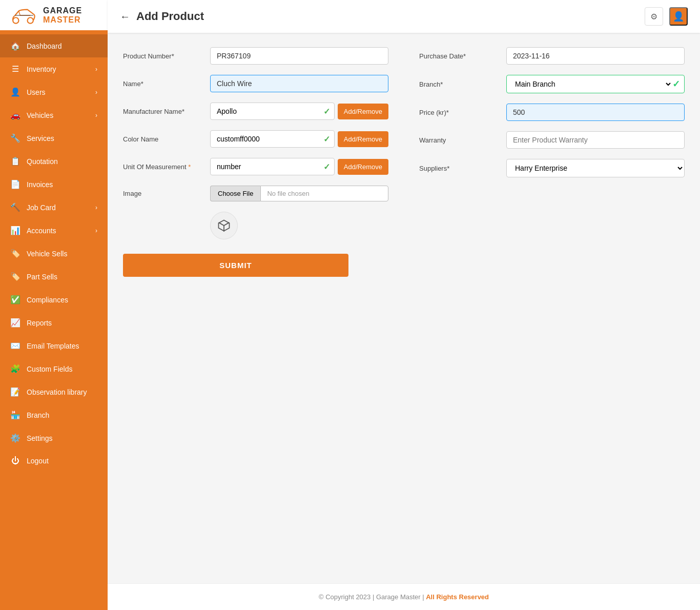 The height and width of the screenshot is (610, 700). What do you see at coordinates (552, 168) in the screenshot?
I see `suppliers-row: Suppliers* Harry Enterprise` at bounding box center [552, 168].